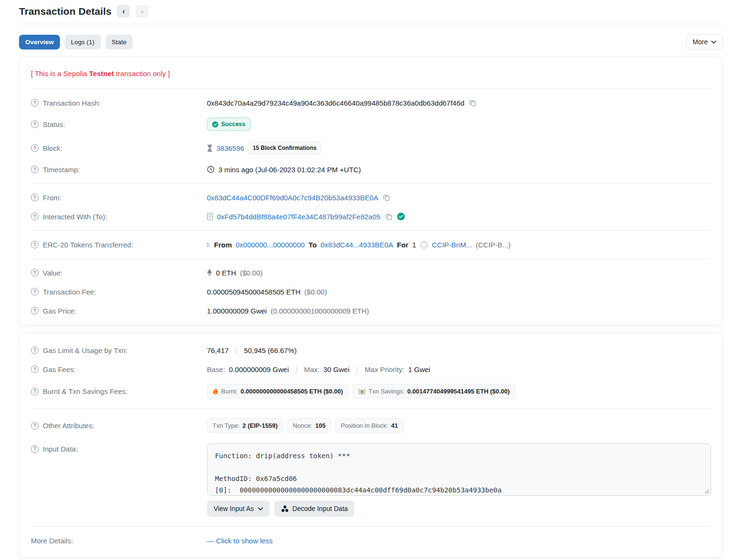  What do you see at coordinates (371, 245) in the screenshot?
I see `erc20-transfers-row: ?ERC-20 Tokens Transferred: From 0x00000…` at bounding box center [371, 245].